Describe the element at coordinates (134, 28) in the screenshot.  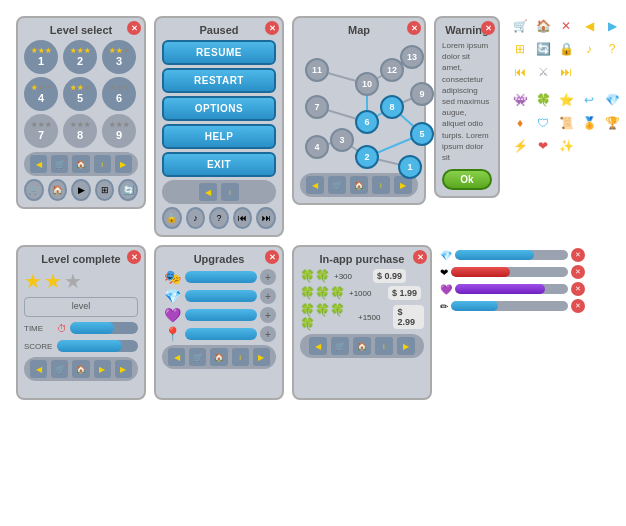
I see `close-button: ✕` at that location.